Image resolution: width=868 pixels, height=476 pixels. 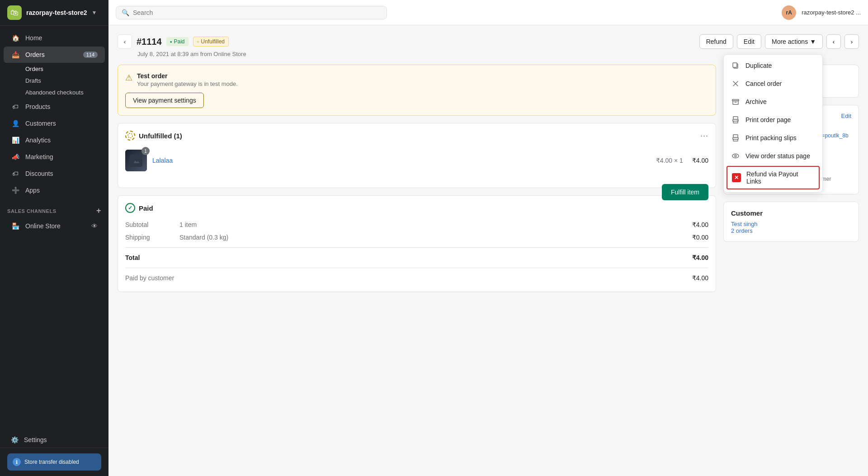 I want to click on next-order-button: ›, so click(x=852, y=42).